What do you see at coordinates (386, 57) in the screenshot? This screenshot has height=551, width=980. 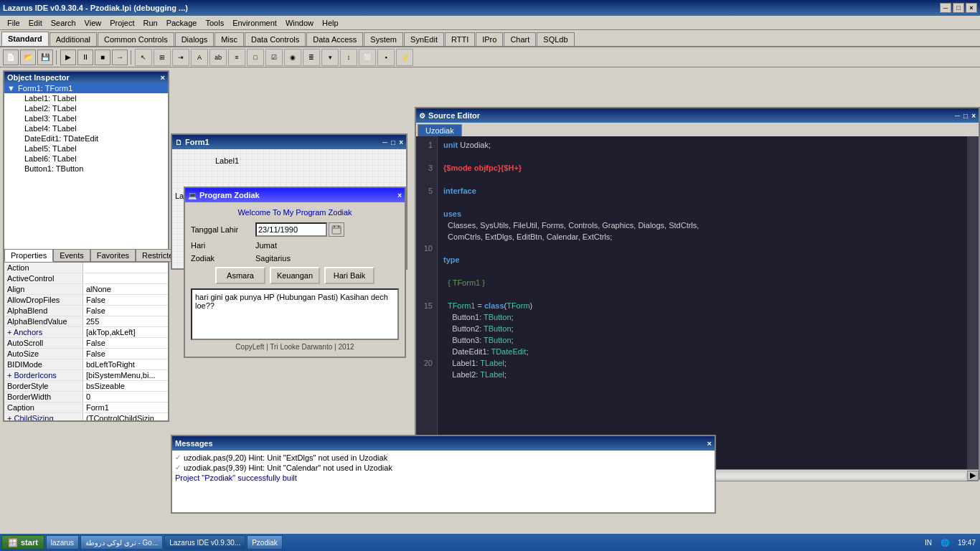 I see `panel-tool: ▪` at bounding box center [386, 57].